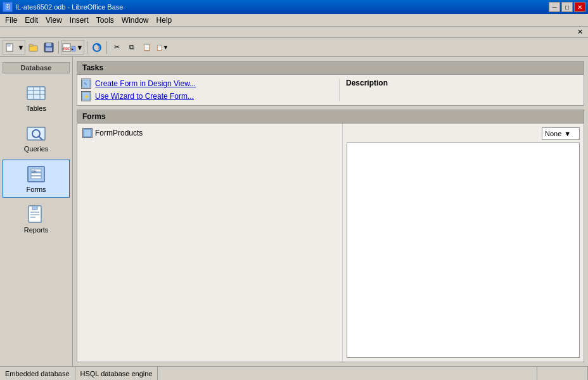 Image resolution: width=588 pixels, height=380 pixels. What do you see at coordinates (37, 230) in the screenshot?
I see `reports-label: Reports` at bounding box center [37, 230].